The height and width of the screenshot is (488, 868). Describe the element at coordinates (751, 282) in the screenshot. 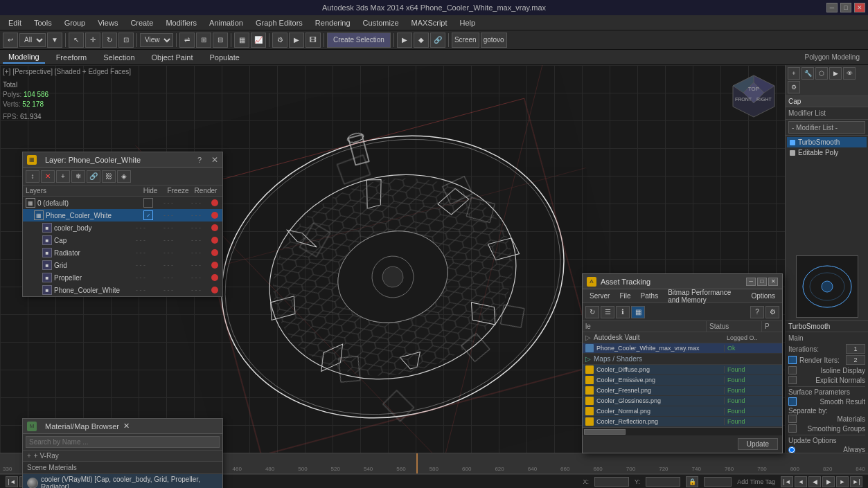

I see `at-minimize-btn: ─` at that location.